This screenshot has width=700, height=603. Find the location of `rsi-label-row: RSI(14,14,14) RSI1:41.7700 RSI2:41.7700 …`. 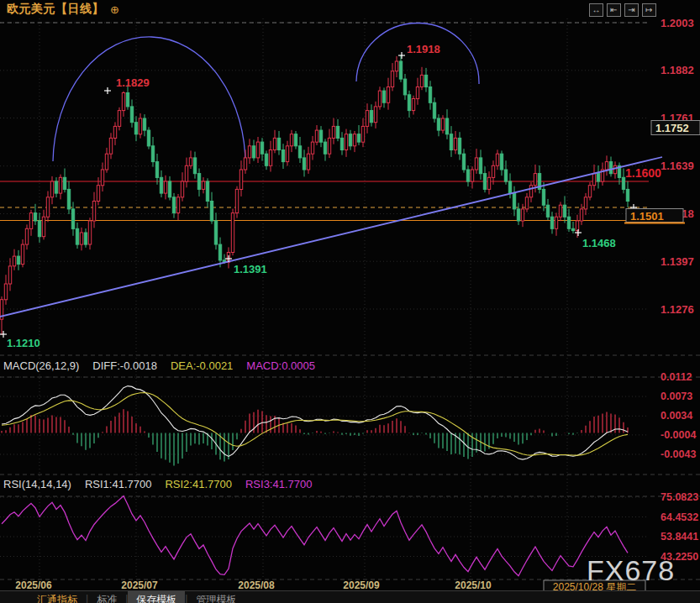

rsi-label-row: RSI(14,14,14) RSI1:41.7700 RSI2:41.7700 … is located at coordinates (158, 484).